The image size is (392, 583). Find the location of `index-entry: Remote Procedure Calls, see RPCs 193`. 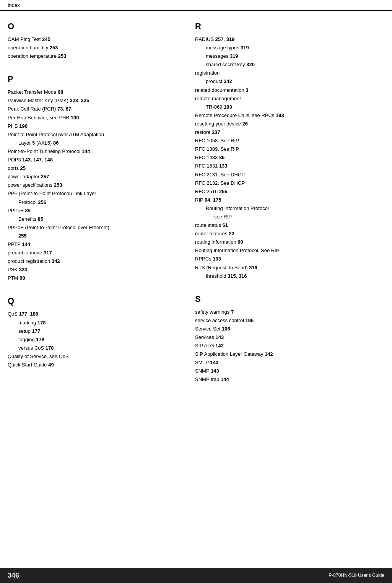

index-entry: Remote Procedure Calls, see RPCs 193 is located at coordinates (290, 116).